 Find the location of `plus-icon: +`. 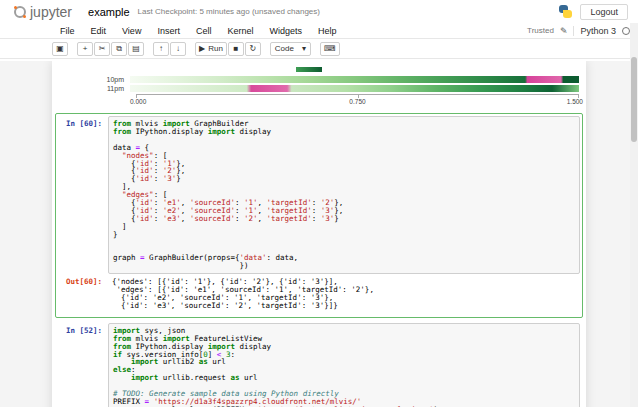

plus-icon: + is located at coordinates (86, 48).